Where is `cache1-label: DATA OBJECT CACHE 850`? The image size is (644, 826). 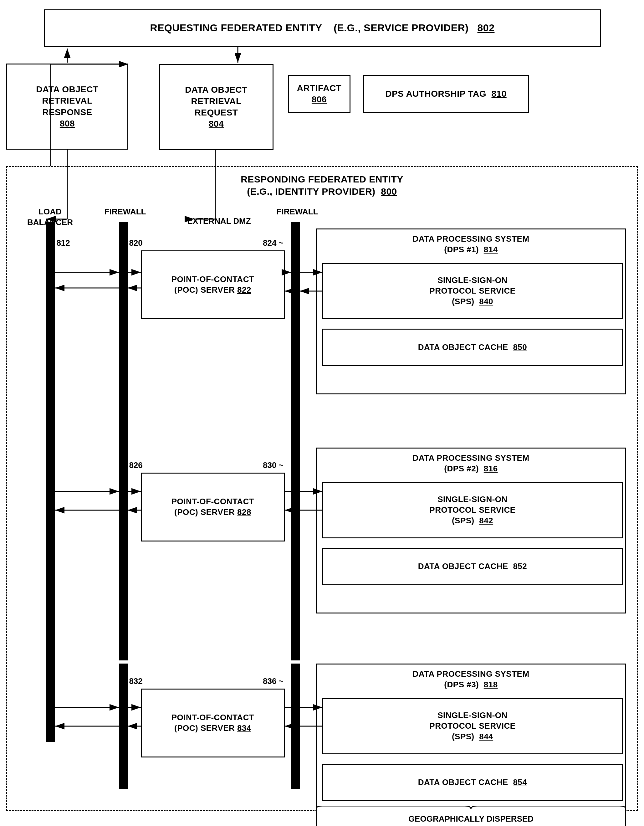
cache1-label: DATA OBJECT CACHE 850 is located at coordinates (473, 348).